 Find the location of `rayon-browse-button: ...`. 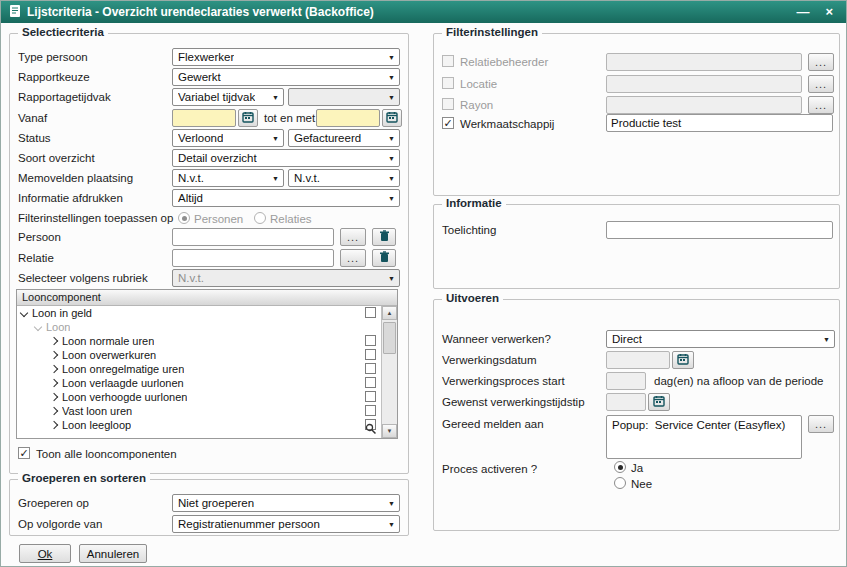

rayon-browse-button: ... is located at coordinates (821, 105).